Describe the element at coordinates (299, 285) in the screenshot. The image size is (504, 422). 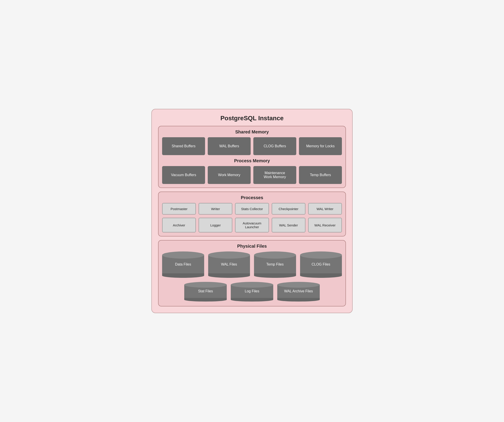
I see `wal-archive-files-top` at that location.